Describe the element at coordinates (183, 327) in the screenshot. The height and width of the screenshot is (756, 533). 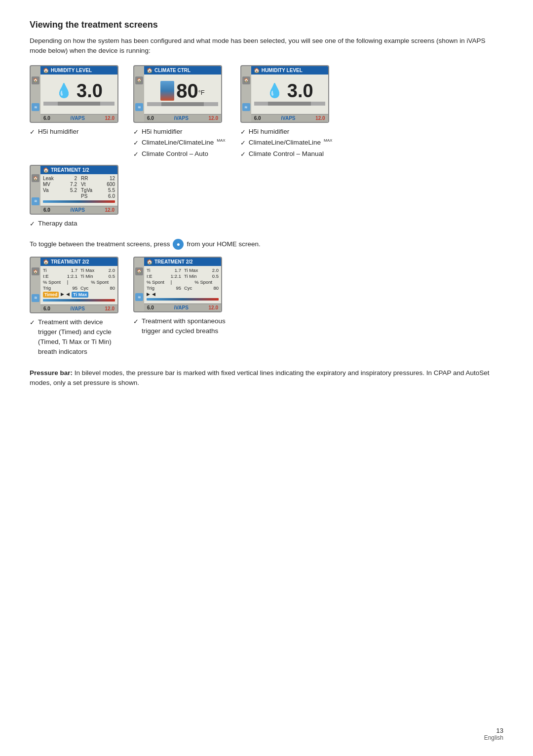
I see `check-t22r-1: Treatment with spontaneous trigger and c…` at that location.